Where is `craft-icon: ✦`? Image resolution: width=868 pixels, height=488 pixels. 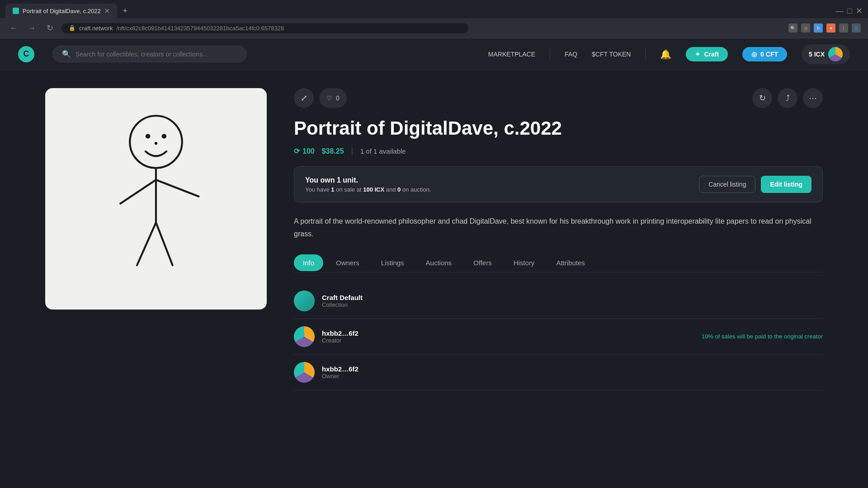 craft-icon: ✦ is located at coordinates (698, 54).